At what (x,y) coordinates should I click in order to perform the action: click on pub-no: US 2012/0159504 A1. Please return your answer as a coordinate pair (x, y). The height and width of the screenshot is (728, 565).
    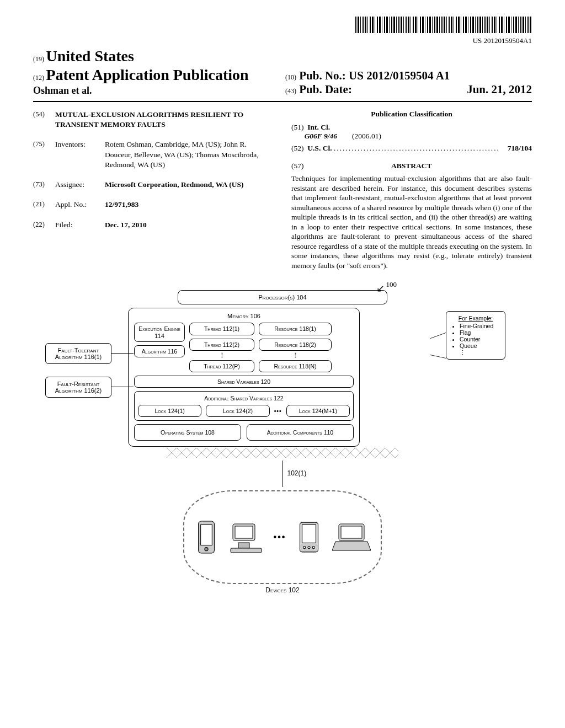
    Looking at the image, I should click on (399, 76).